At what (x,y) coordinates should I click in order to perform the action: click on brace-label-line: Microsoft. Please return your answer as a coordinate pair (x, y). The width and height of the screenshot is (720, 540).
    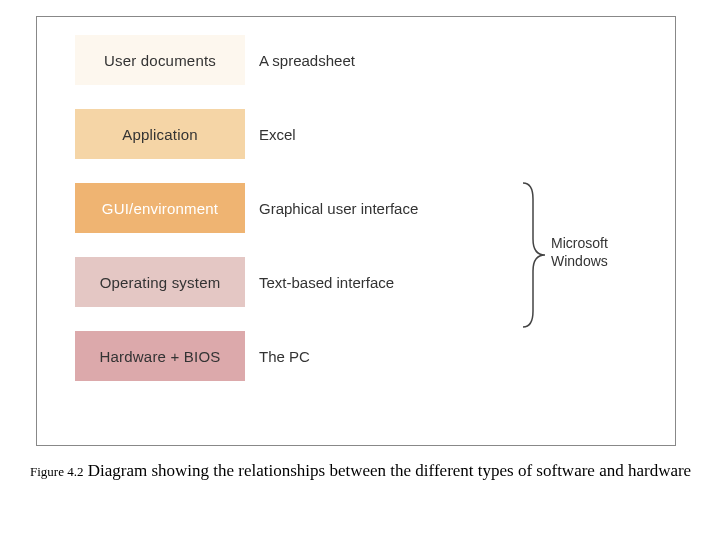
    Looking at the image, I should click on (580, 243).